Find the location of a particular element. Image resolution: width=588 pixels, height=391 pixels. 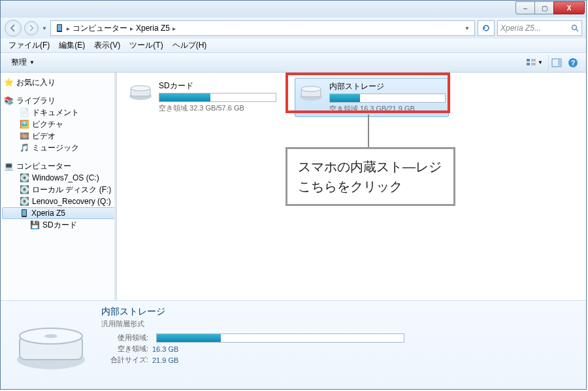

computer-icon: 💻 is located at coordinates (8, 166).